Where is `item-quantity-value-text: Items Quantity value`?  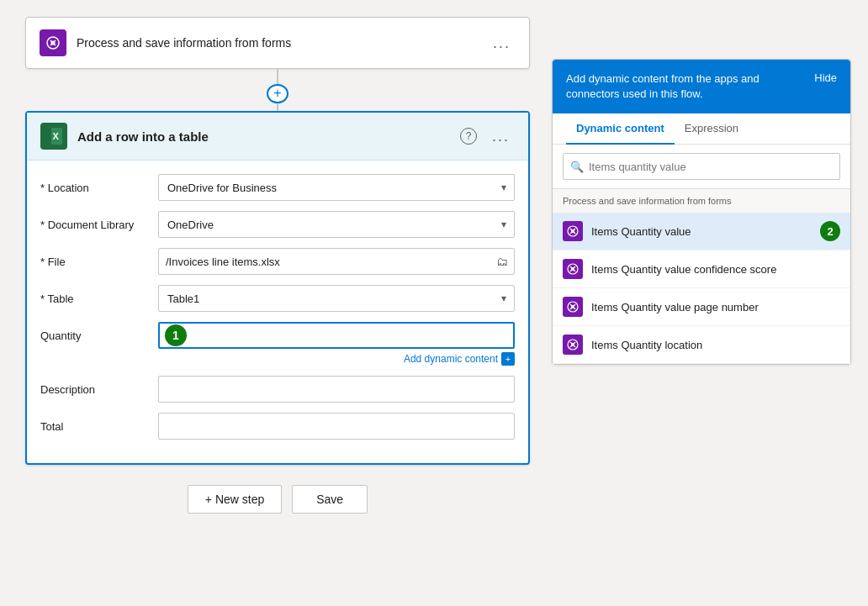
item-quantity-value-text: Items Quantity value is located at coordinates (701, 232).